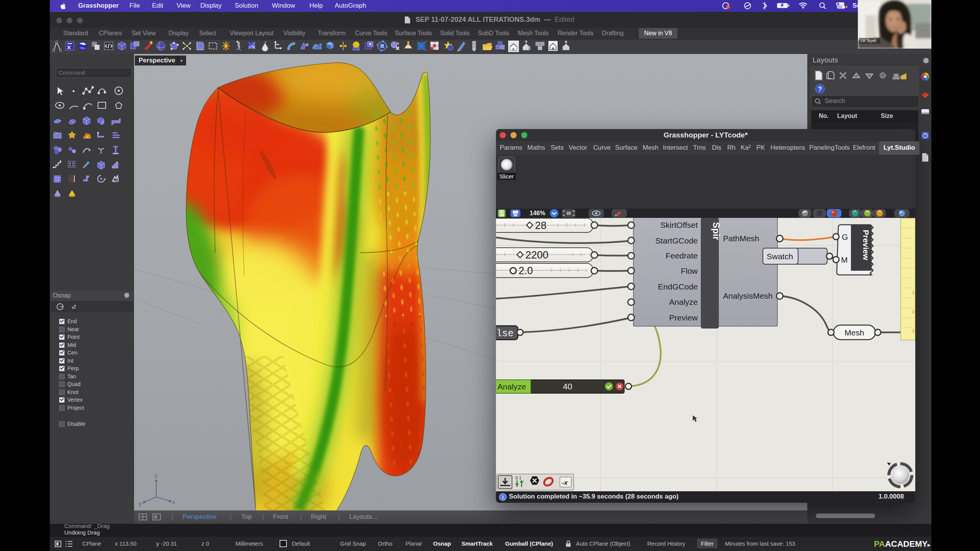 The image size is (980, 551). Describe the element at coordinates (844, 260) in the screenshot. I see `svg-text: M` at that location.